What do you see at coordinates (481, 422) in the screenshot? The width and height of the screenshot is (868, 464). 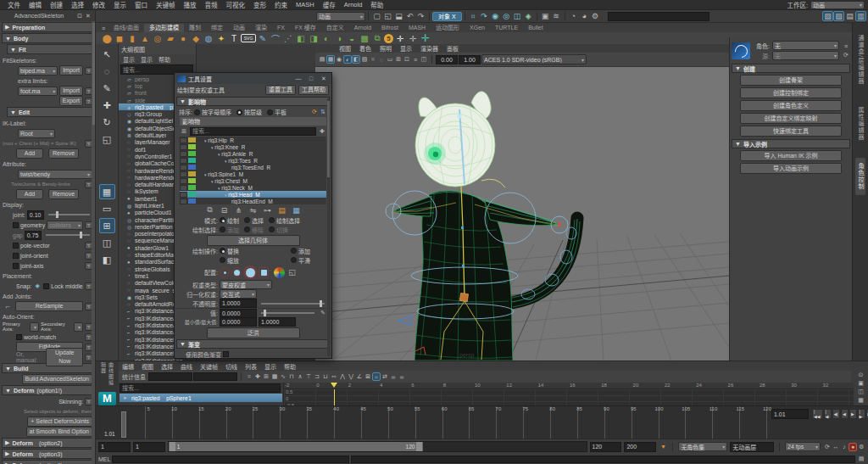 I see `time-slider: 5101520253035404550556065707580859095100…` at bounding box center [481, 422].